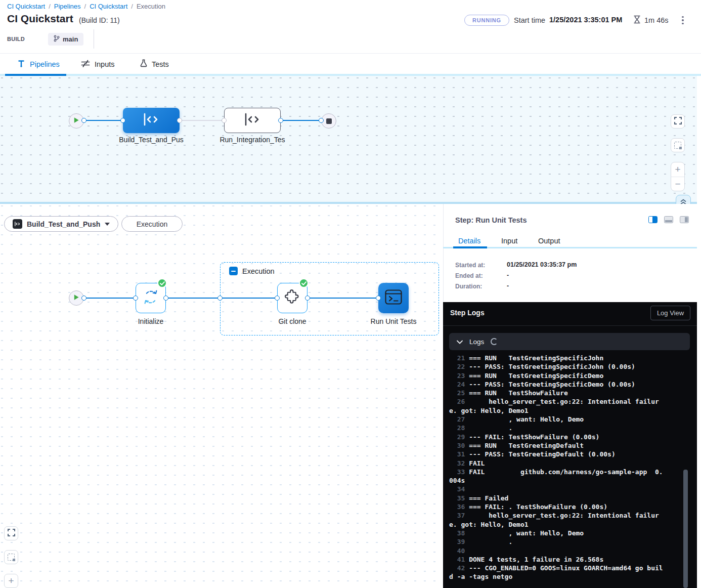 This screenshot has width=701, height=588. Describe the element at coordinates (508, 275) in the screenshot. I see `field-value: -` at that location.